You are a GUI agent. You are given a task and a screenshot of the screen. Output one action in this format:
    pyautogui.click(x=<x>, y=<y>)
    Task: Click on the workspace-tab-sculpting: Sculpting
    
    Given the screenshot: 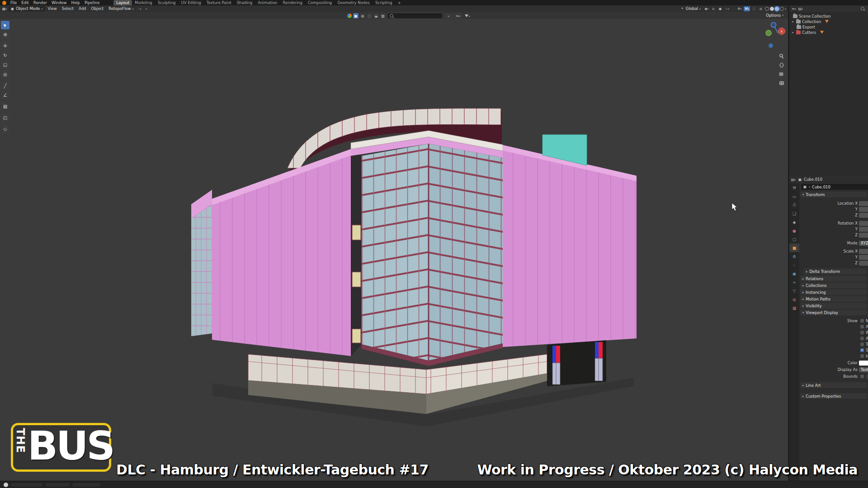 What is the action you would take?
    pyautogui.click(x=167, y=3)
    